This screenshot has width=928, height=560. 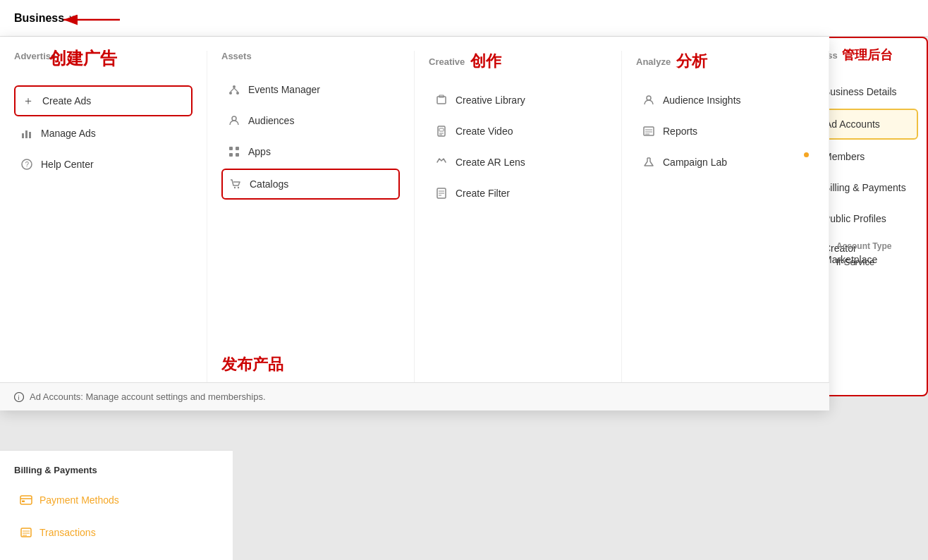 I want to click on audiences-label: Audiences, so click(x=271, y=121).